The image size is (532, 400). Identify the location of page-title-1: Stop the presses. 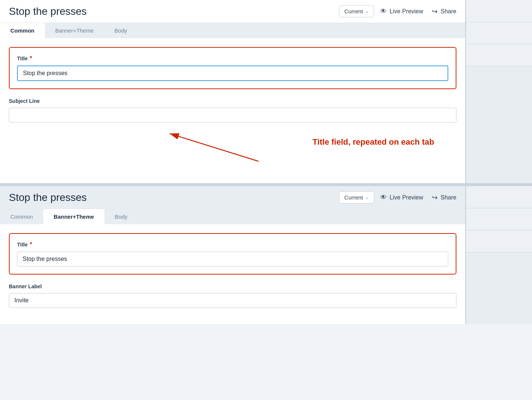
(171, 11).